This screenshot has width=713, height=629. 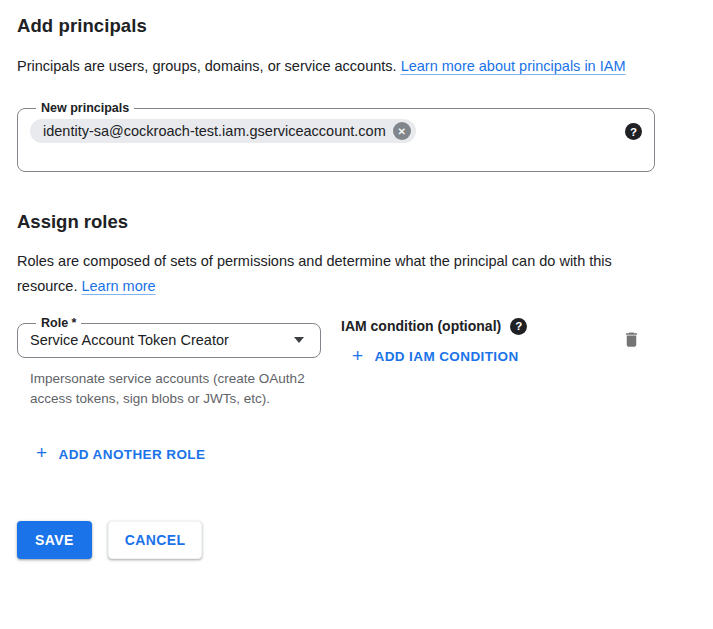 I want to click on save-button: SAVE, so click(x=54, y=540).